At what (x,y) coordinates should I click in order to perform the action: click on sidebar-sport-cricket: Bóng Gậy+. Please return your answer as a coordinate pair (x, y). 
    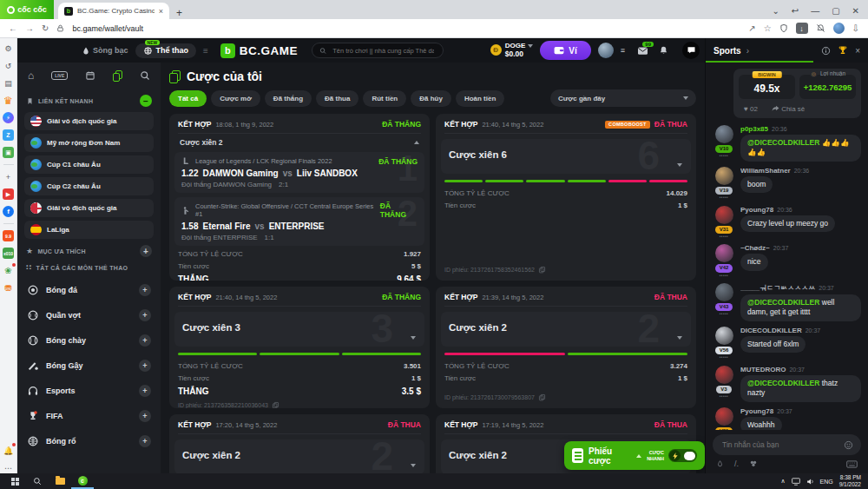
    Looking at the image, I should click on (89, 365).